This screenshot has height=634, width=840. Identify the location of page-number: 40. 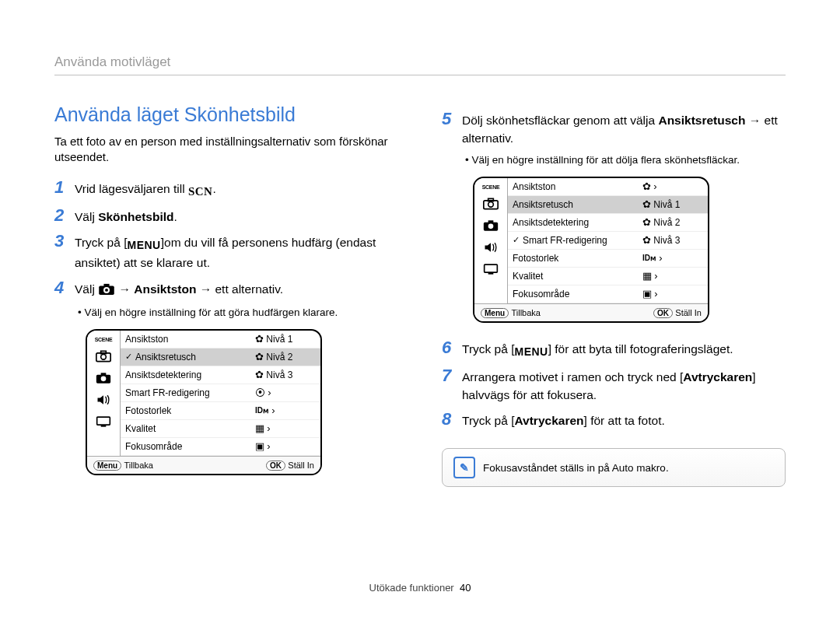
(465, 588).